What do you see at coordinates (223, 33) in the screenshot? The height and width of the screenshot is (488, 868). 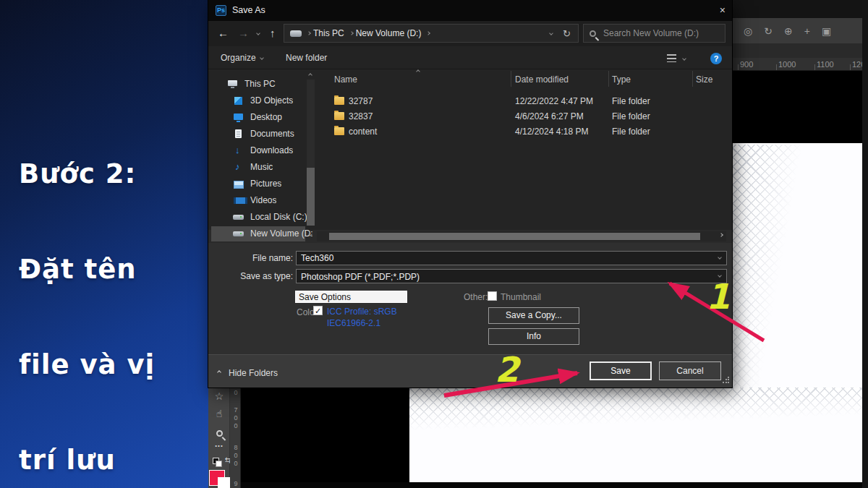 I see `back-button: ←` at bounding box center [223, 33].